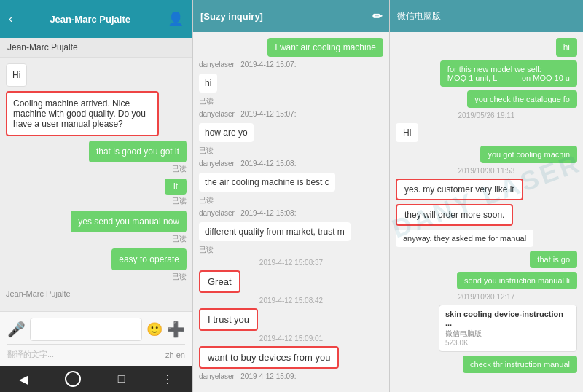  I want to click on list-item: I want air cooling machine, so click(325, 47).